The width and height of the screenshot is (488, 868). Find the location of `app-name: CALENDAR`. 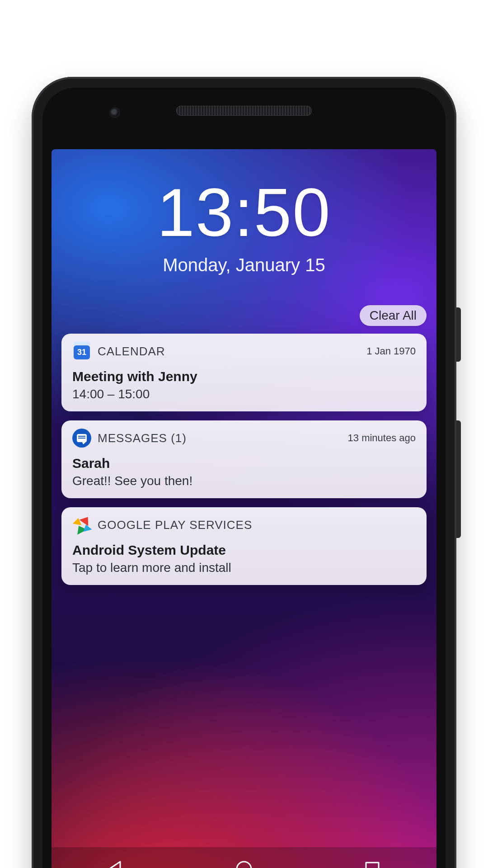

app-name: CALENDAR is located at coordinates (131, 352).